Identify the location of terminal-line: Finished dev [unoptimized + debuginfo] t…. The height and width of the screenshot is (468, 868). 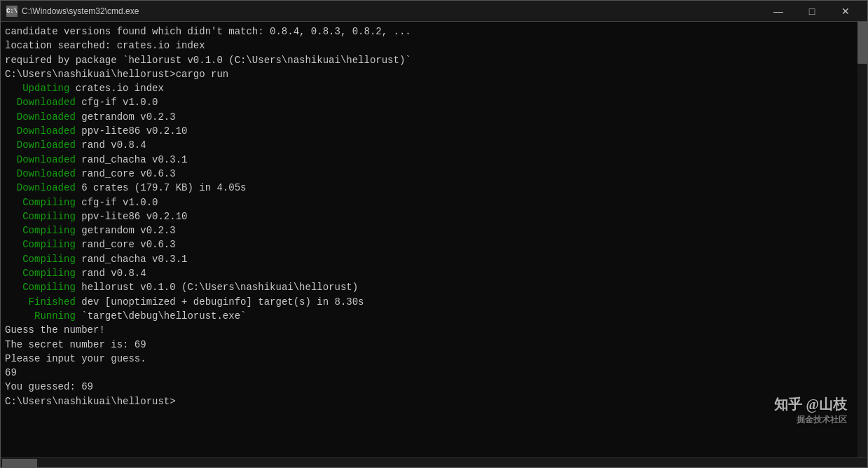
(430, 302).